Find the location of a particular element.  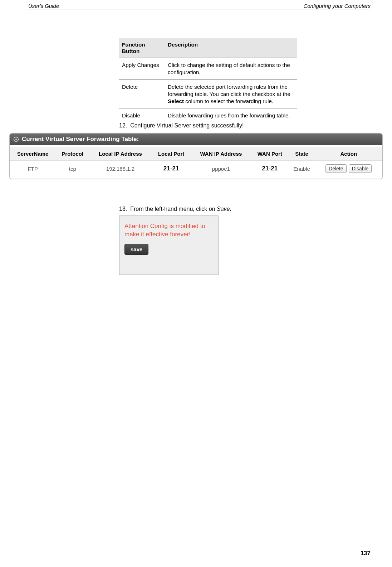

step-text-emphasis: Save is located at coordinates (223, 209).